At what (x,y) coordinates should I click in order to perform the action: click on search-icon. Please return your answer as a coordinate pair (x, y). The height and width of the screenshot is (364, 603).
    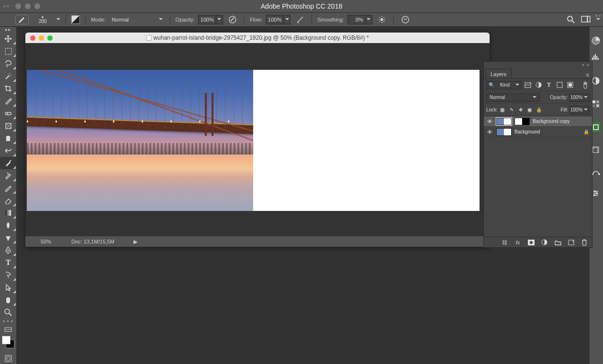
    Looking at the image, I should click on (571, 20).